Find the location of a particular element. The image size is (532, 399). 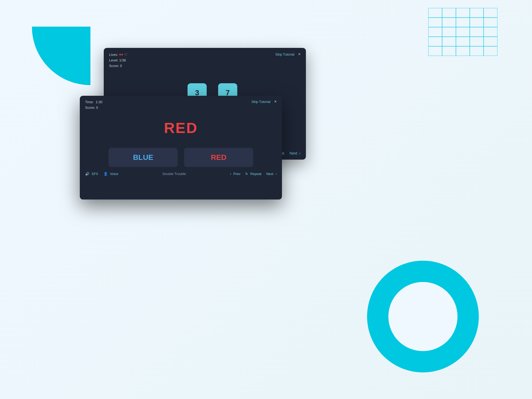

back-window-controls: Skip Tutorial × is located at coordinates (288, 54).